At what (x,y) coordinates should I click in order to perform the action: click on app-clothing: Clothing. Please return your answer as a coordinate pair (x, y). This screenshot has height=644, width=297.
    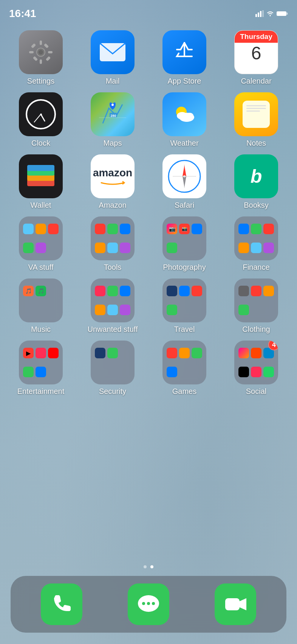
    Looking at the image, I should click on (256, 306).